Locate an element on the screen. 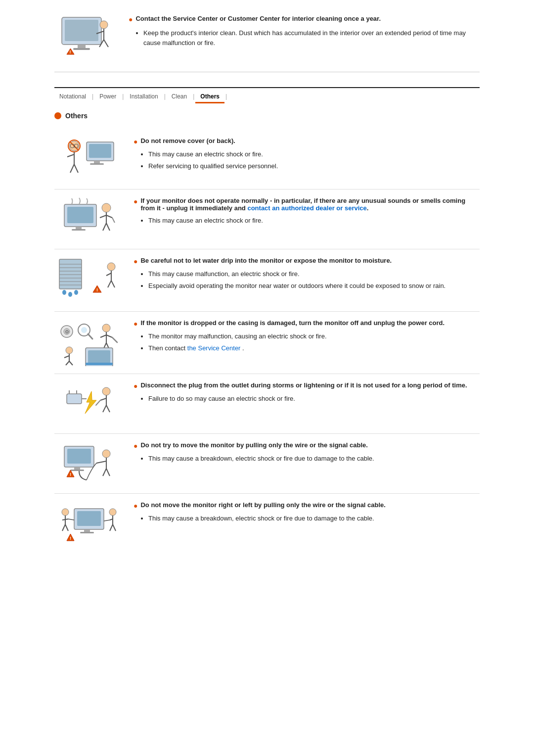 The height and width of the screenshot is (756, 534). bullet-3-1: Especially avoid operating the monitor n… is located at coordinates (314, 286).